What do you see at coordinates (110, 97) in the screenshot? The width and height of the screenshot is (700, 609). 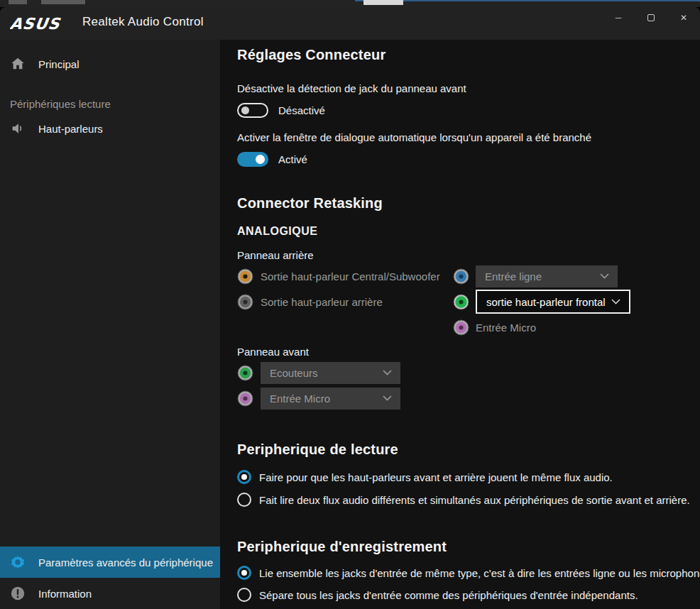 I see `sidebar-section-playback: Périphériques lecture` at bounding box center [110, 97].